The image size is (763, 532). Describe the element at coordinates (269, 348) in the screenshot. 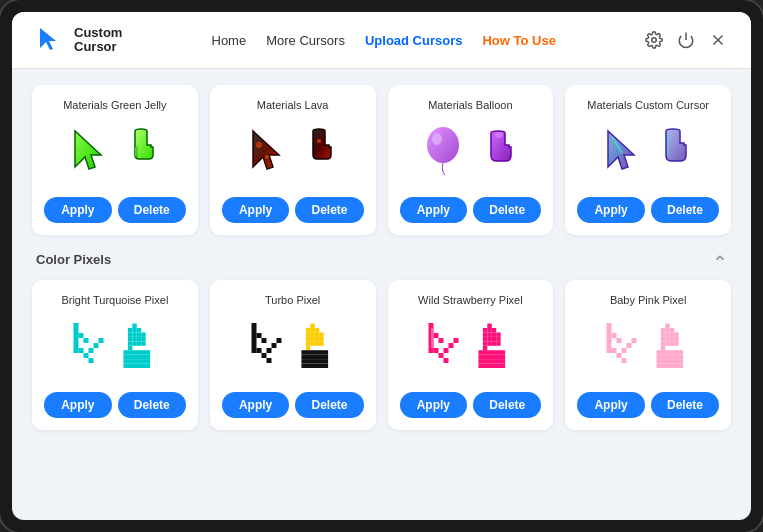

I see `turbo-arrow-icon` at that location.